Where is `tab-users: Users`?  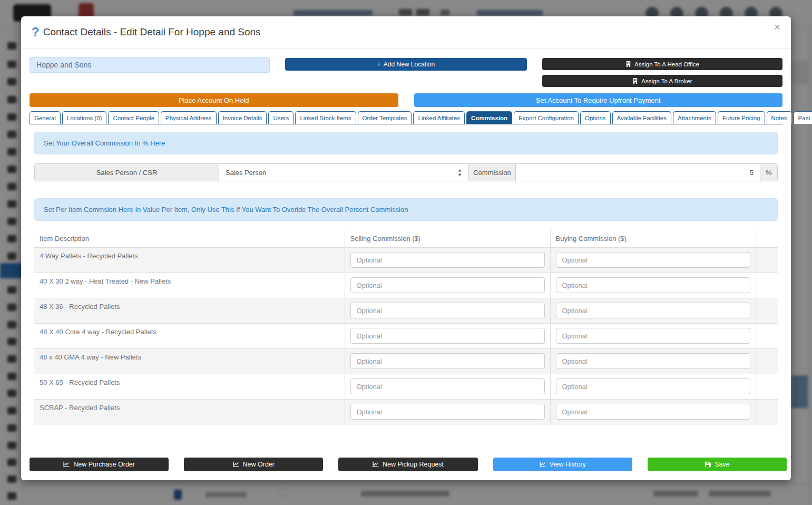
tab-users: Users is located at coordinates (281, 118).